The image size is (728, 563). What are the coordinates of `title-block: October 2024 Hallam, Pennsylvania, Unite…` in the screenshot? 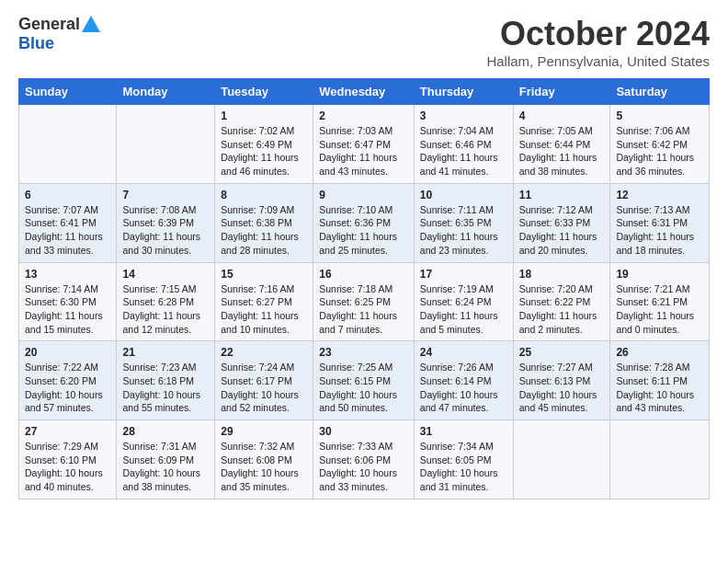 It's located at (597, 42).